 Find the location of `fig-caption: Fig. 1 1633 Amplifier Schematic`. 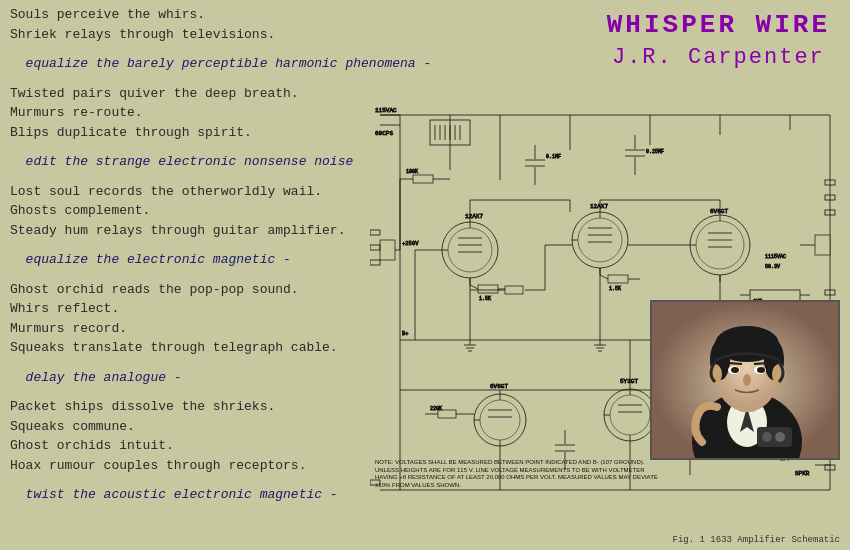

fig-caption: Fig. 1 1633 Amplifier Schematic is located at coordinates (756, 540).